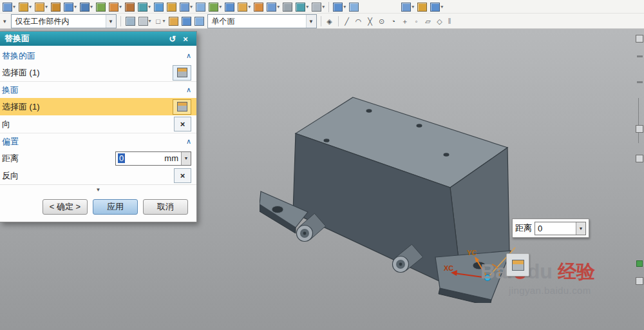  I want to click on offset-face-icon: ▾, so click(244, 7).